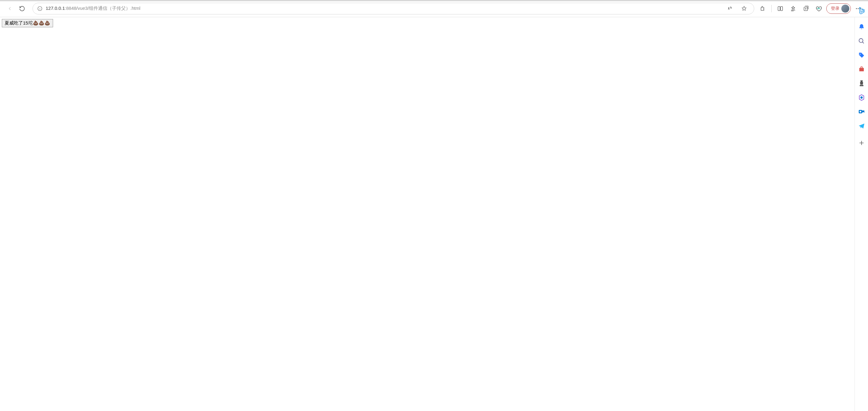 This screenshot has height=411, width=868. Describe the element at coordinates (40, 9) in the screenshot. I see `info-icon` at that location.